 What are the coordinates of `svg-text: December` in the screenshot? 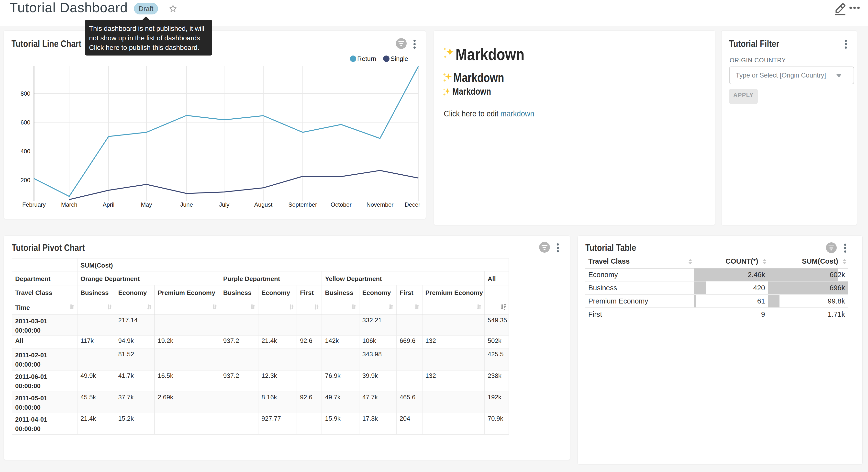 It's located at (412, 205).